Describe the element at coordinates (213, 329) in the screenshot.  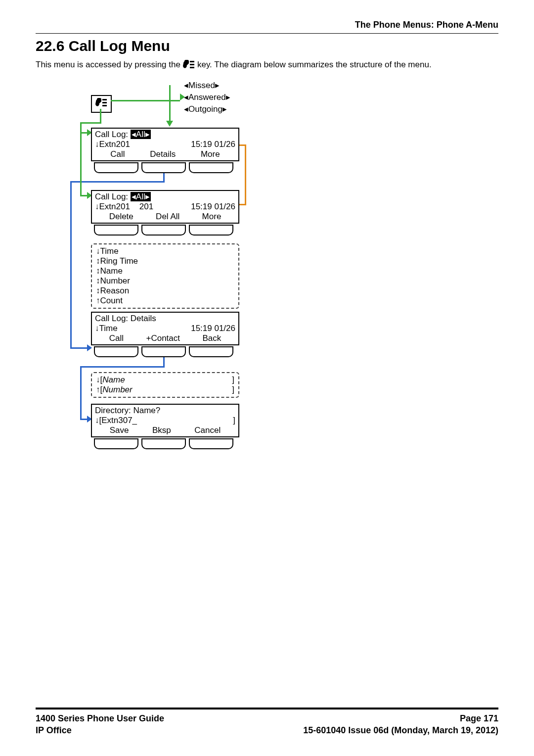
I see `screen3-row2-right: 15:19 01/26` at that location.